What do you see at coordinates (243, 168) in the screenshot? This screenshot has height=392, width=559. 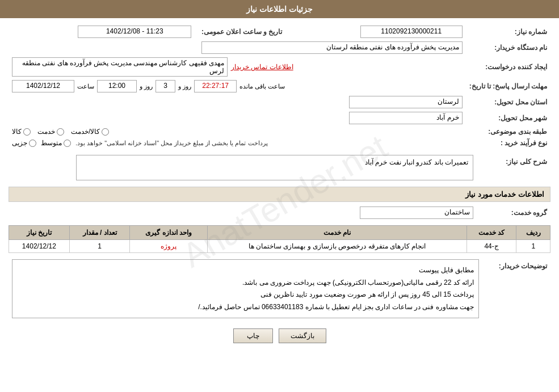 I see `need-desc-value: تعمیرات باند کندرو انبار نفت خرم آباد` at bounding box center [243, 168].